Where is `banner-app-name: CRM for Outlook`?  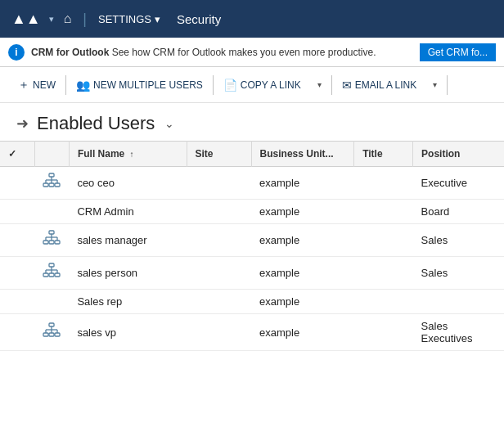 banner-app-name: CRM for Outlook is located at coordinates (70, 52).